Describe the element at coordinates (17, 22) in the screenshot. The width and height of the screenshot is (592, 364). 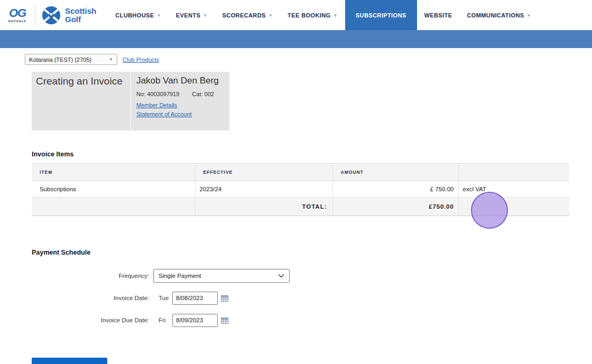
I see `dotgolf-logo-text: DOTGOLF` at that location.